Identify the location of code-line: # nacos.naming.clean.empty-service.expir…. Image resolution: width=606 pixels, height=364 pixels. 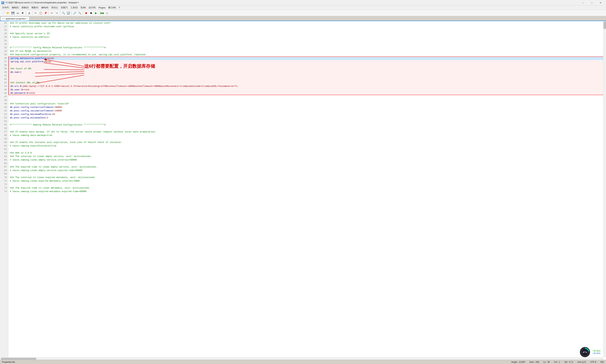
(306, 170).